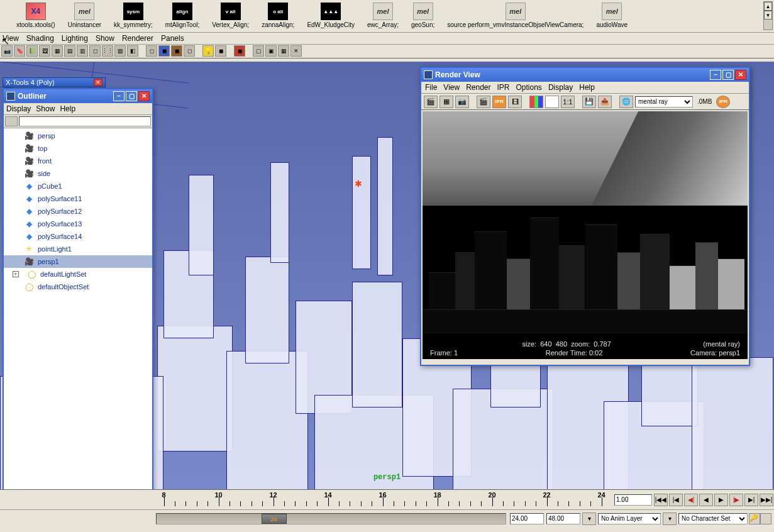 Image resolution: width=774 pixels, height=532 pixels. What do you see at coordinates (568, 102) in the screenshot?
I see `rv-one-one-button: 1:1` at bounding box center [568, 102].